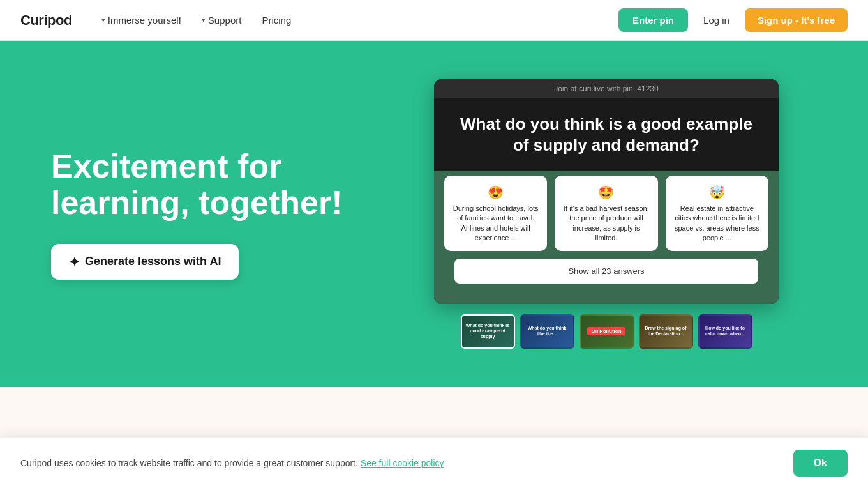  Describe the element at coordinates (666, 332) in the screenshot. I see `thumbnail-4-content: Draw the signing of the Declaration...` at that location.